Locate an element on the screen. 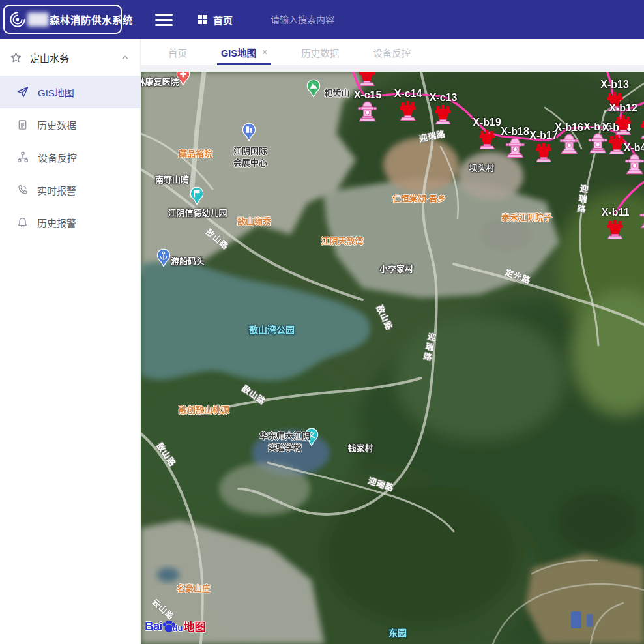 Image resolution: width=644 pixels, height=644 pixels. tab-label: 首页 is located at coordinates (177, 52).